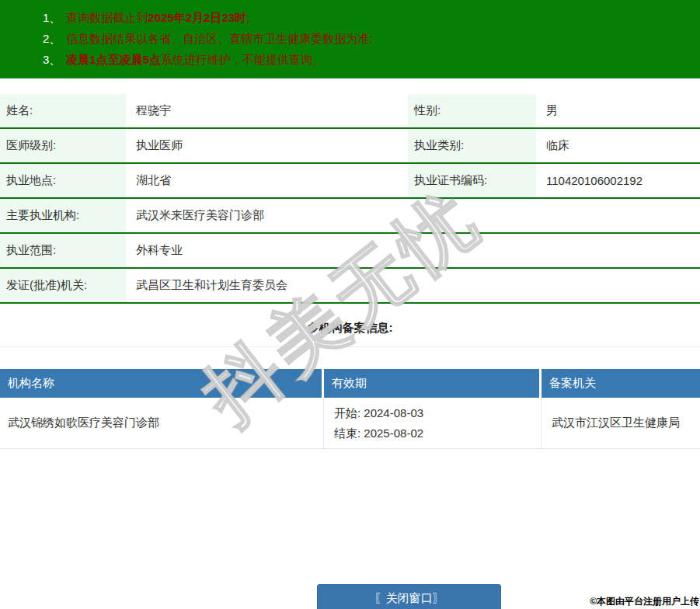 The width and height of the screenshot is (700, 609). Describe the element at coordinates (63, 146) in the screenshot. I see `field-label-level: 医师级别:` at that location.